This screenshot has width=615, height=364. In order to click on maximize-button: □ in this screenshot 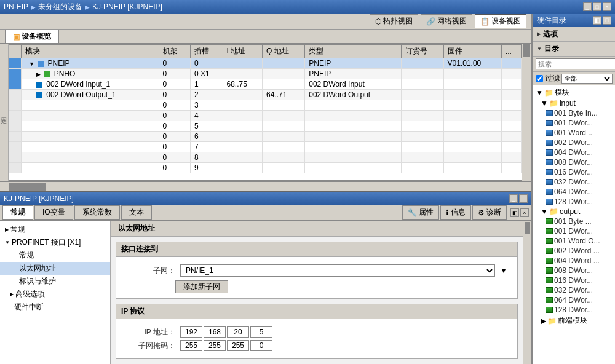, I will do `click(597, 7)`.